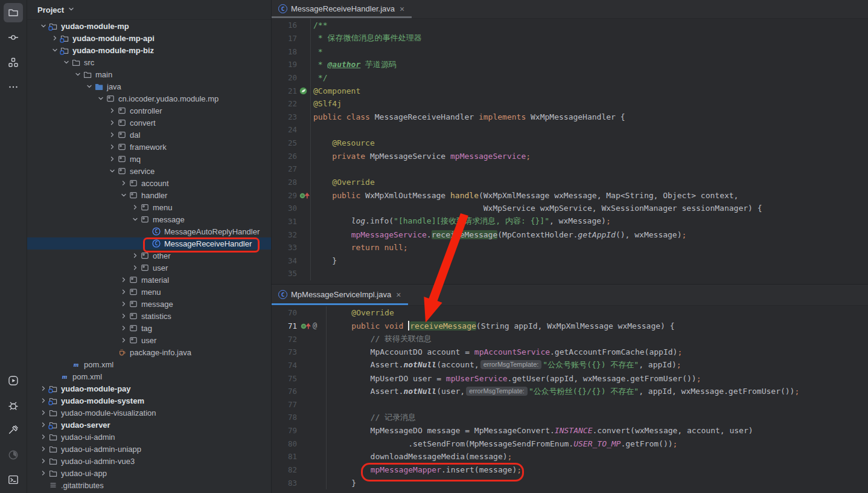 This screenshot has width=868, height=493. What do you see at coordinates (149, 38) in the screenshot?
I see `tree-item-yudao-module-mp-api: yudao-module-mp-api` at bounding box center [149, 38].